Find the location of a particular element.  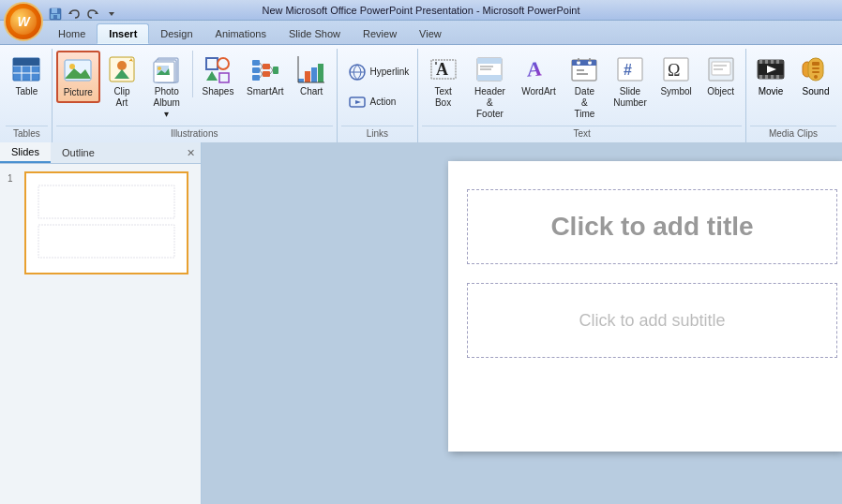

group-text: A Text Box is located at coordinates (582, 96).